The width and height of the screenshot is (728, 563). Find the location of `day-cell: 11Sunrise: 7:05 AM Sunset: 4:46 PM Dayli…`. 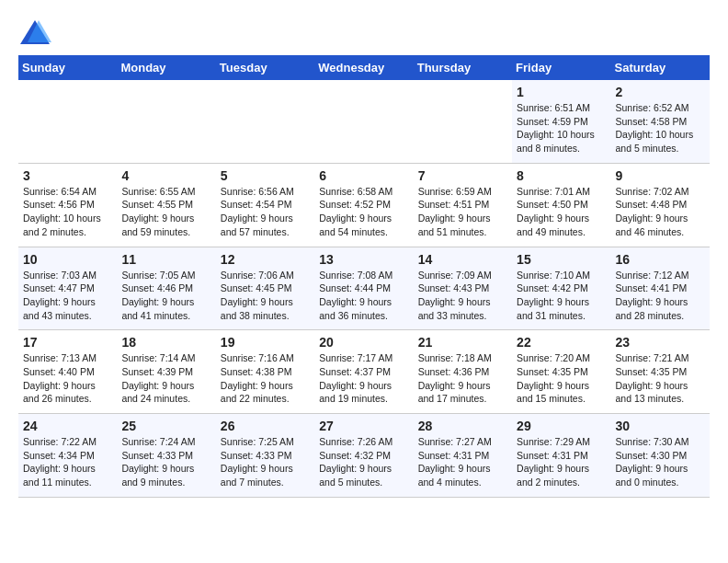

day-cell: 11Sunrise: 7:05 AM Sunset: 4:46 PM Dayli… is located at coordinates (165, 289).